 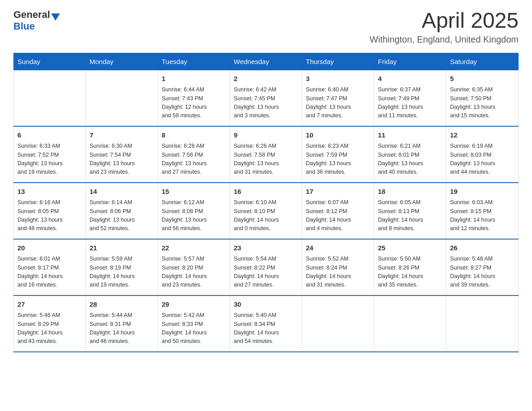 I want to click on logo-blue: Blue, so click(x=47, y=26).